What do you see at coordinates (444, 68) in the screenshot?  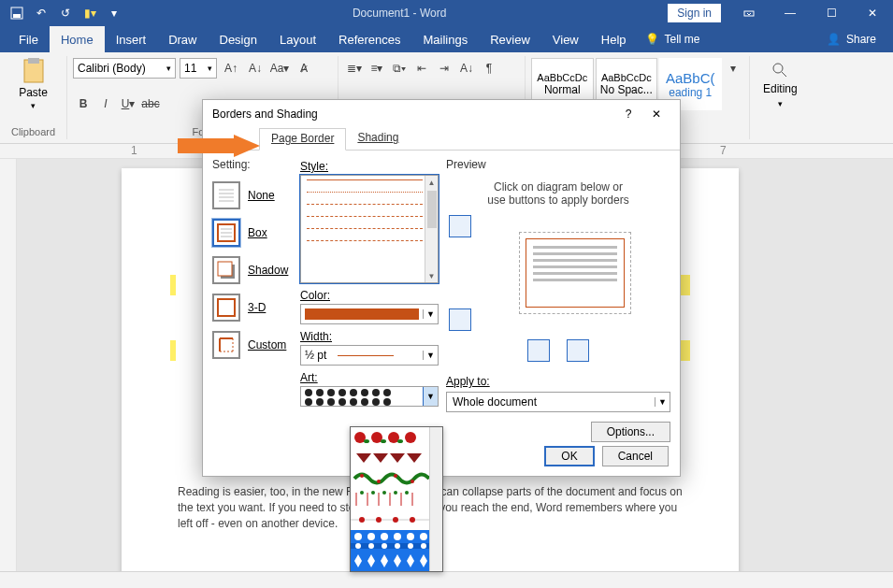 I see `indent-icon: ⇥` at bounding box center [444, 68].